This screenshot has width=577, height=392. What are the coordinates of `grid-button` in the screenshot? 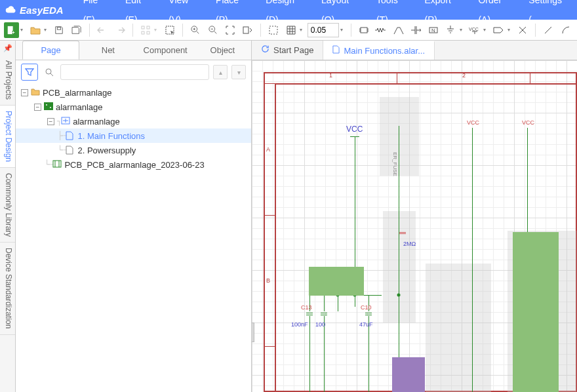 It's located at (291, 30).